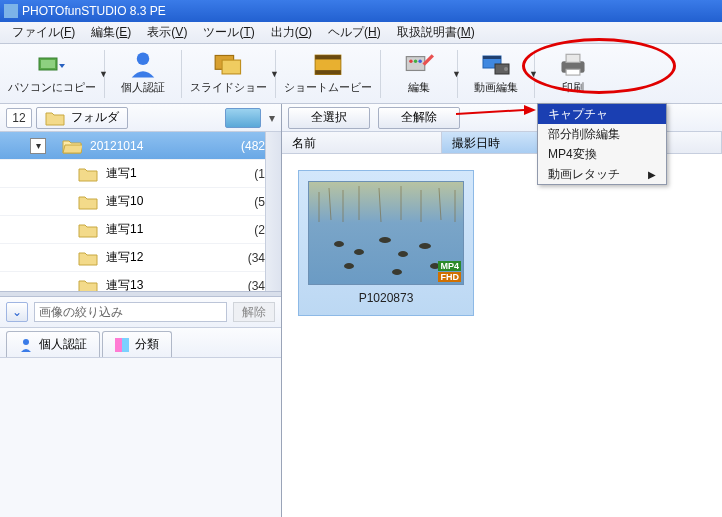 This screenshot has height=517, width=722. Describe the element at coordinates (229, 65) in the screenshot. I see `slideshow-icon` at that location.